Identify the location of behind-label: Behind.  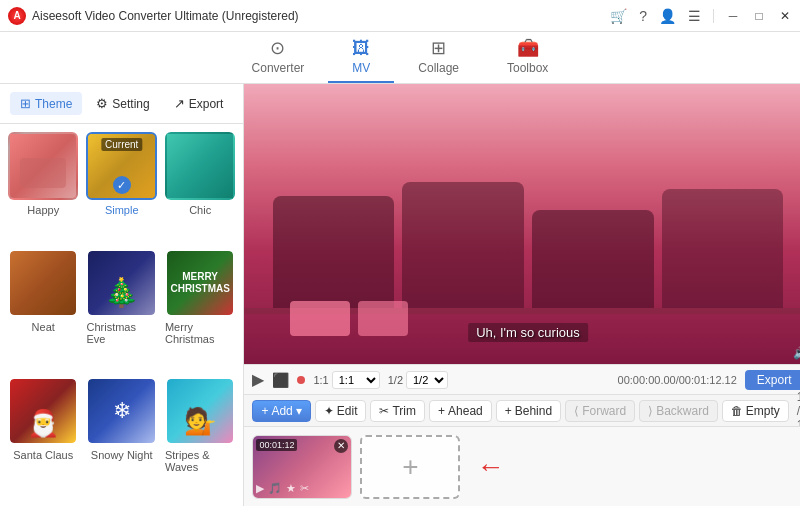
(534, 411).